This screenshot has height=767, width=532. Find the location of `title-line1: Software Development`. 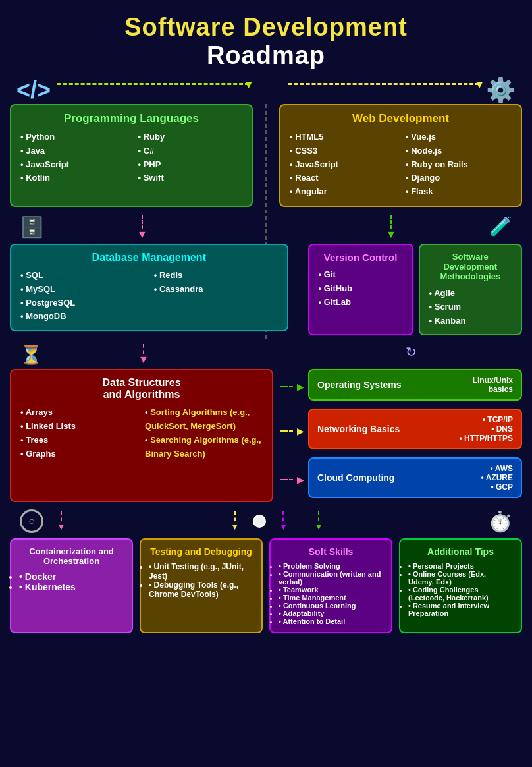

title-line1: Software Development is located at coordinates (266, 28).